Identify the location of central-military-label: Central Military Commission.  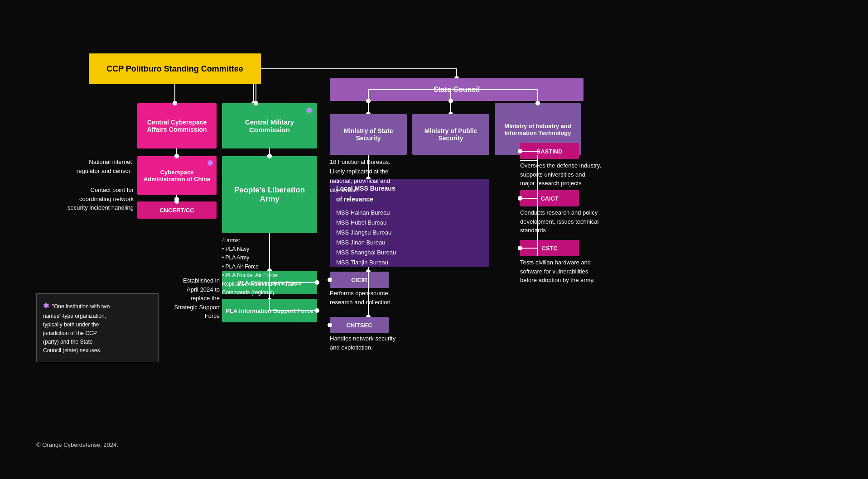
(270, 126).